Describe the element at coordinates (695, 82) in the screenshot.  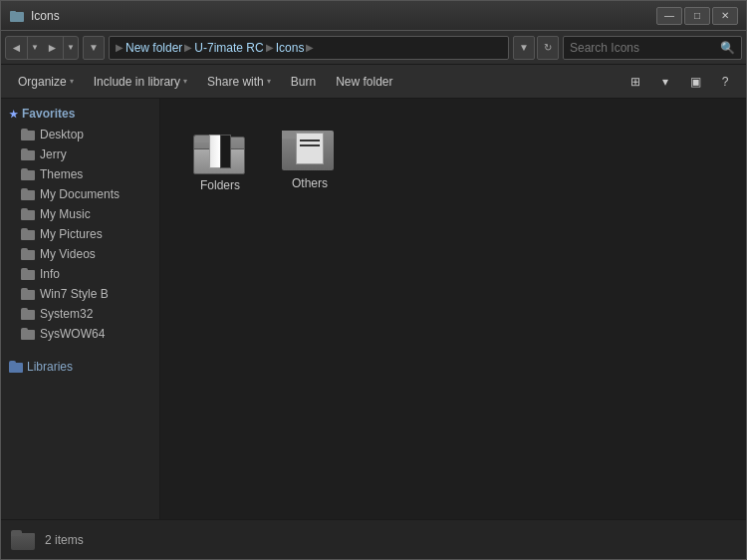
I see `preview-button: ▣` at that location.